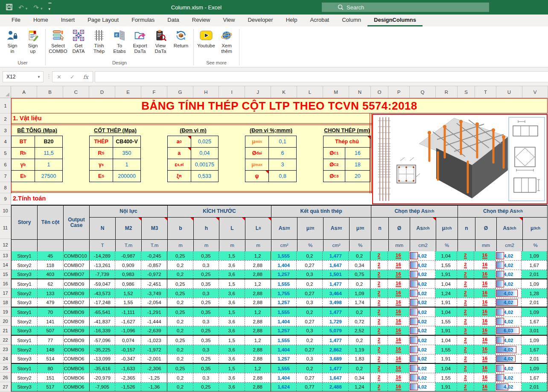 The width and height of the screenshot is (548, 392). I want to click on row-header-15: 15, so click(5, 274).